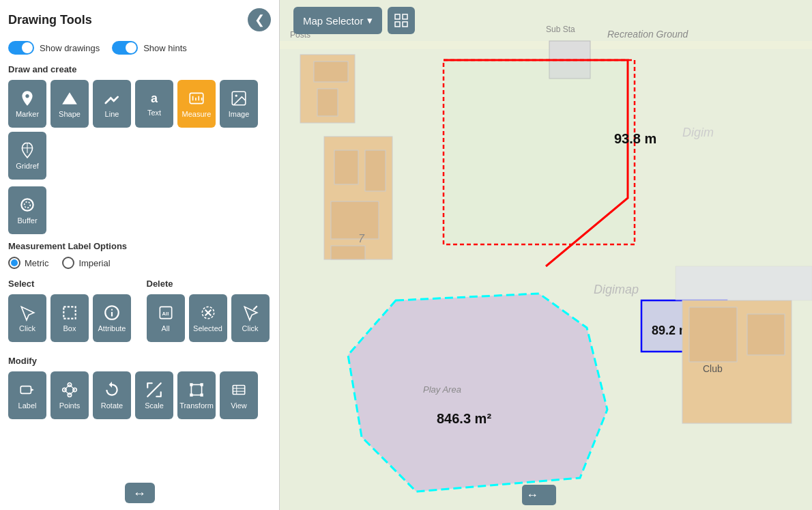 The image size is (812, 510). What do you see at coordinates (239, 98) in the screenshot?
I see `image-icon` at bounding box center [239, 98].